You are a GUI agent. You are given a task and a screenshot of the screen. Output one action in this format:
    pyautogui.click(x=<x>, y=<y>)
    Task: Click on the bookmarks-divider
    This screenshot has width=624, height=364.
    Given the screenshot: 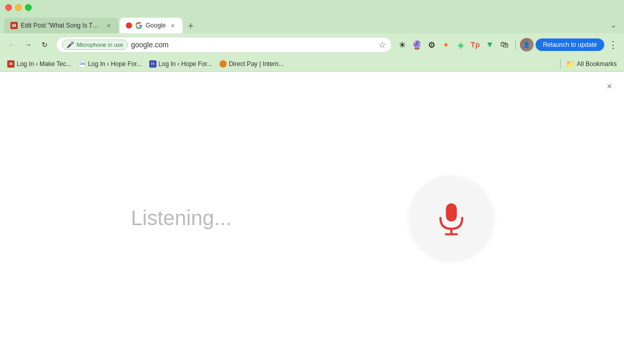 What is the action you would take?
    pyautogui.click(x=561, y=64)
    